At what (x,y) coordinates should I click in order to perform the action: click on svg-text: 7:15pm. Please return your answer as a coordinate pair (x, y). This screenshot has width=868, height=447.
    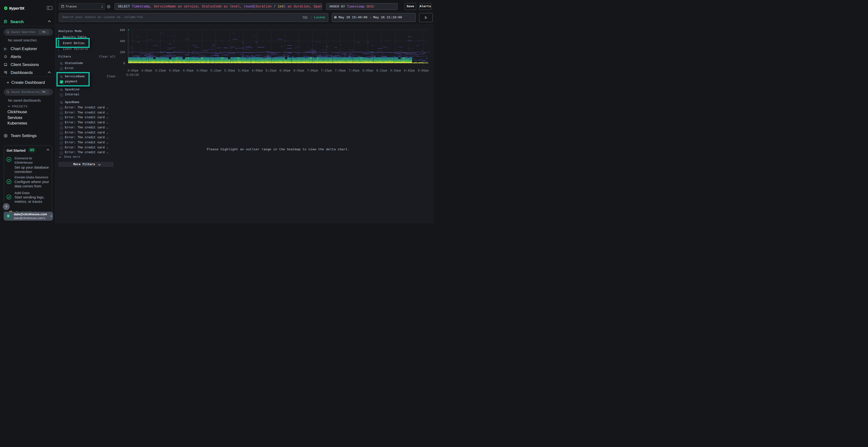
    Looking at the image, I should click on (326, 71).